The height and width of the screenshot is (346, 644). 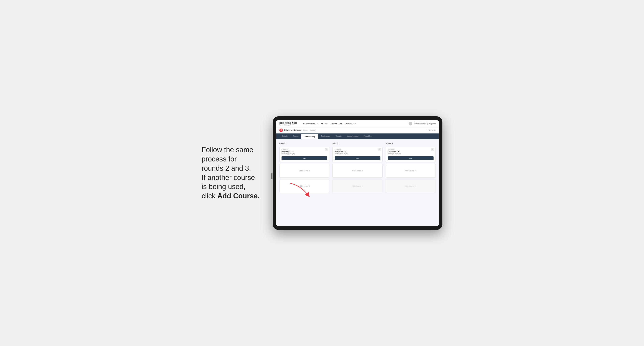 I want to click on round-1-label: Round 1, so click(x=304, y=143).